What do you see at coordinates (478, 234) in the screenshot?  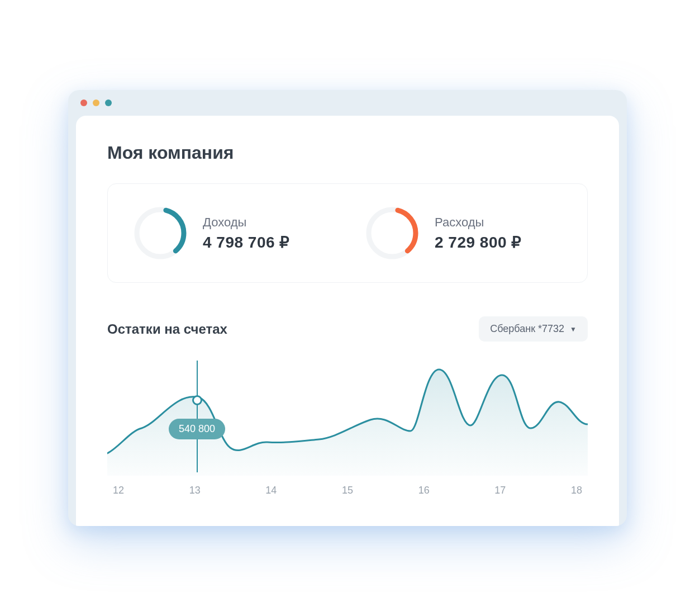 I see `expenses-text: Расходы 2 729 800 ₽` at bounding box center [478, 234].